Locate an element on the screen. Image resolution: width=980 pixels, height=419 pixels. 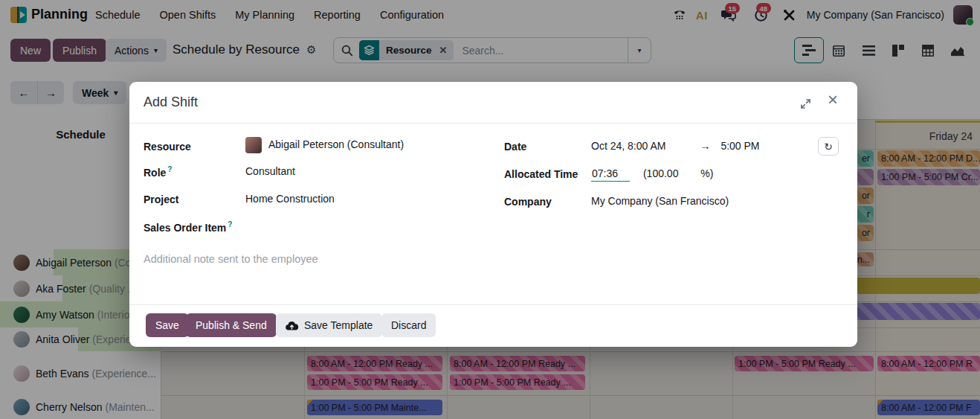
allocated-percentage-input: (100.00 is located at coordinates (660, 173).